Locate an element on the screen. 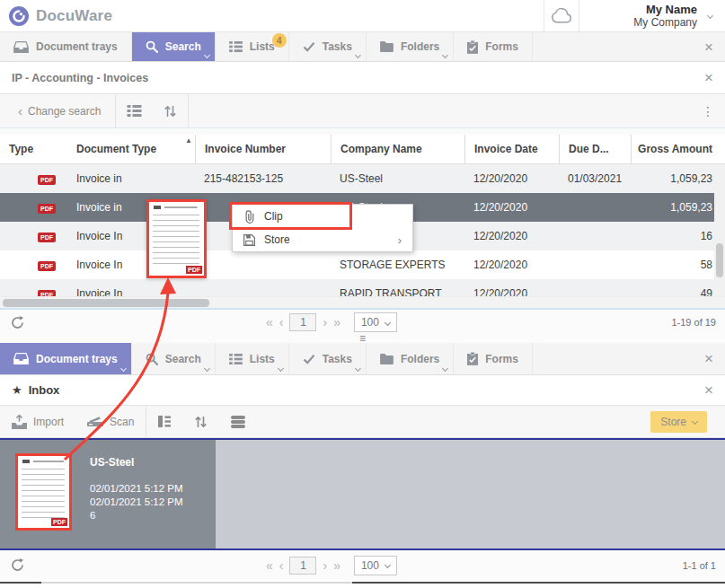 This screenshot has width=725, height=588. close-tray-navbar-button: × is located at coordinates (709, 359).